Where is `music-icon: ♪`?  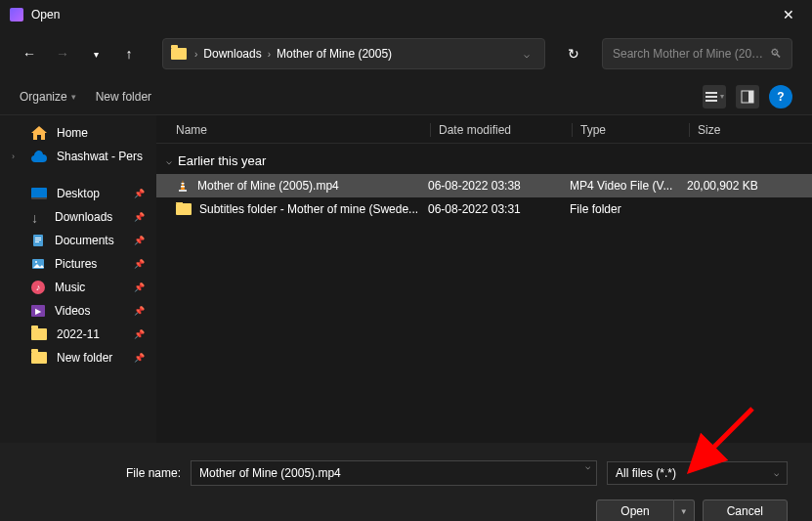
music-icon: ♪ is located at coordinates (38, 287).